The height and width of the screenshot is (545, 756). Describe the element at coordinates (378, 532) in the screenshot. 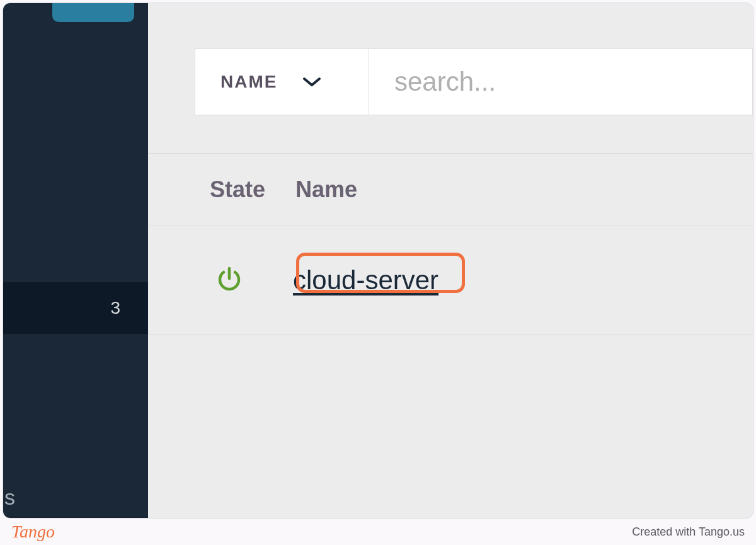

I see `footer: Tango Created with Tango.us` at that location.